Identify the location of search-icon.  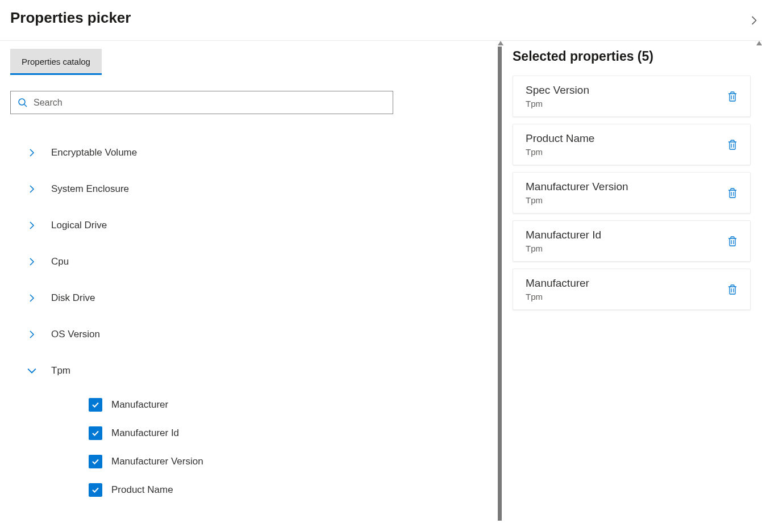
(23, 103).